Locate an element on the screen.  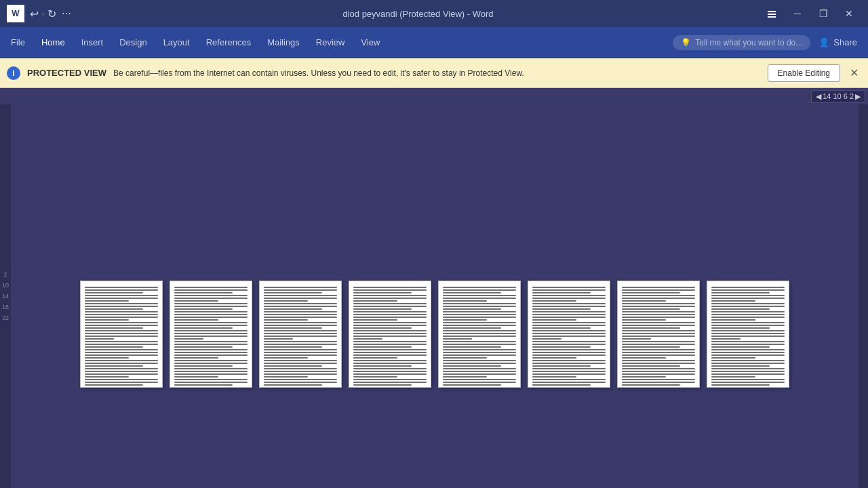
protected-info-icon: i is located at coordinates (14, 73).